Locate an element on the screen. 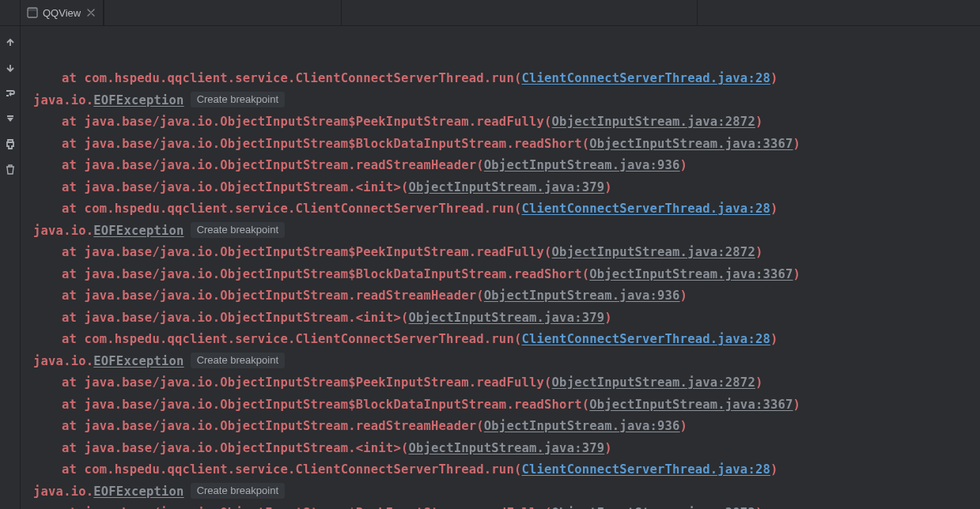 The height and width of the screenshot is (509, 980). print-button is located at coordinates (10, 144).